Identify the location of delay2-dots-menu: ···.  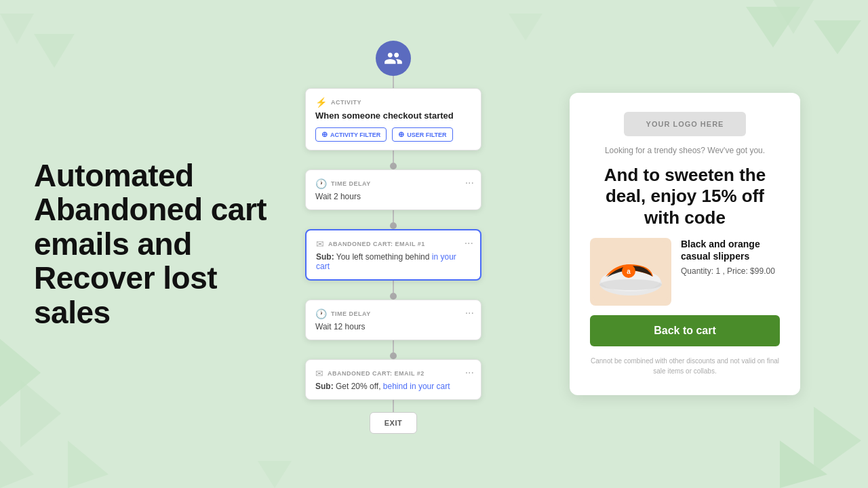
(469, 313).